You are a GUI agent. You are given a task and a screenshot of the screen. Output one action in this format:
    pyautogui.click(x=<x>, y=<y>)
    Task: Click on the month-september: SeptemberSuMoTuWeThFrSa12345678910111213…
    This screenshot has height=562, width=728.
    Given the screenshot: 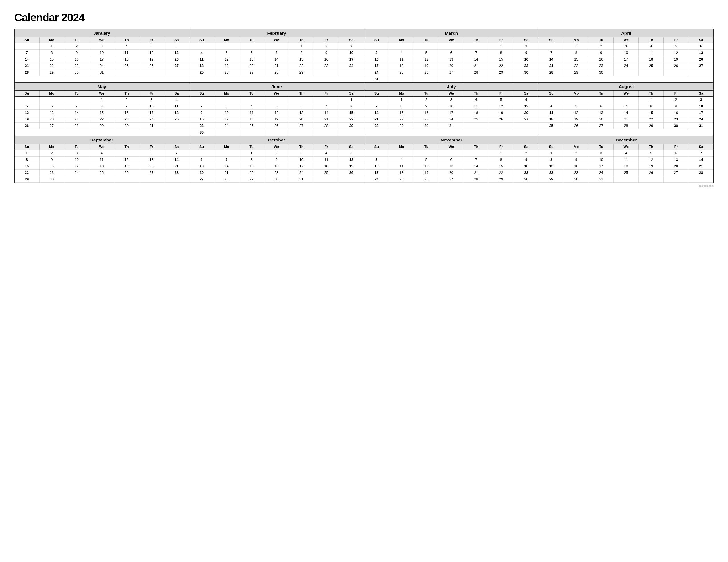 What is the action you would take?
    pyautogui.click(x=102, y=160)
    